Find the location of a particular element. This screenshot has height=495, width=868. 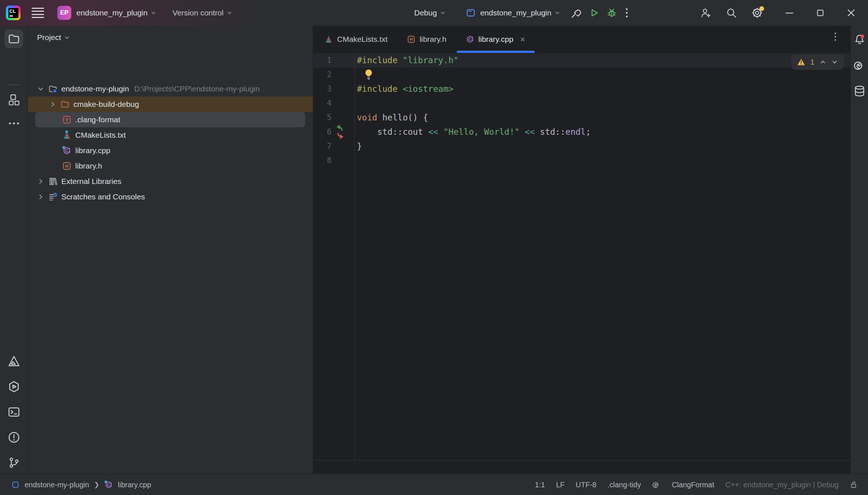

status-bar: endstone-my-plugin ❯ C + + library.cpp 1… is located at coordinates (434, 484).